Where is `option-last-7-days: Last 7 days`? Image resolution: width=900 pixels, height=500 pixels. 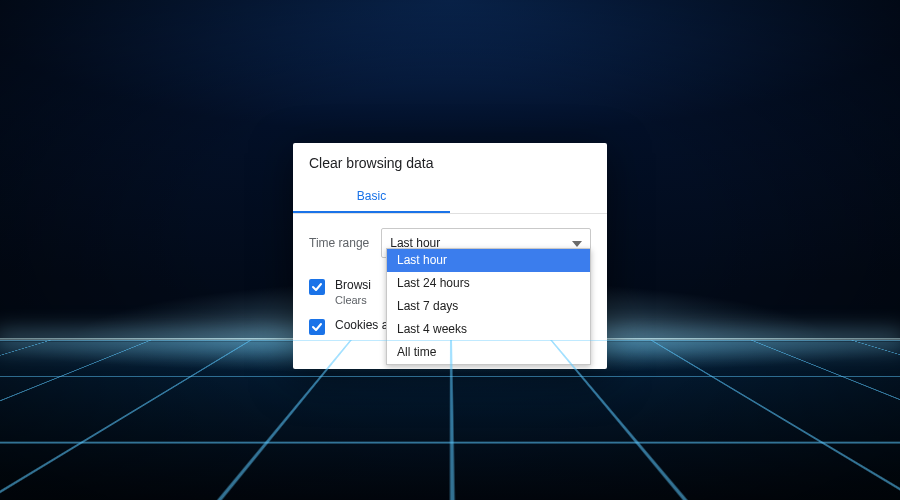 option-last-7-days: Last 7 days is located at coordinates (488, 306).